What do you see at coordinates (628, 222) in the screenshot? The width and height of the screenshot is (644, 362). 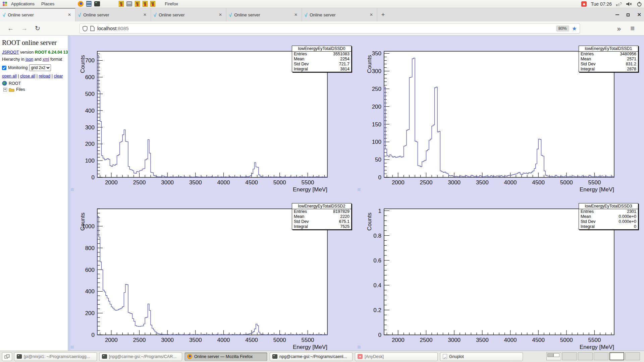 I see `stat-value: 0.000e+0` at bounding box center [628, 222].